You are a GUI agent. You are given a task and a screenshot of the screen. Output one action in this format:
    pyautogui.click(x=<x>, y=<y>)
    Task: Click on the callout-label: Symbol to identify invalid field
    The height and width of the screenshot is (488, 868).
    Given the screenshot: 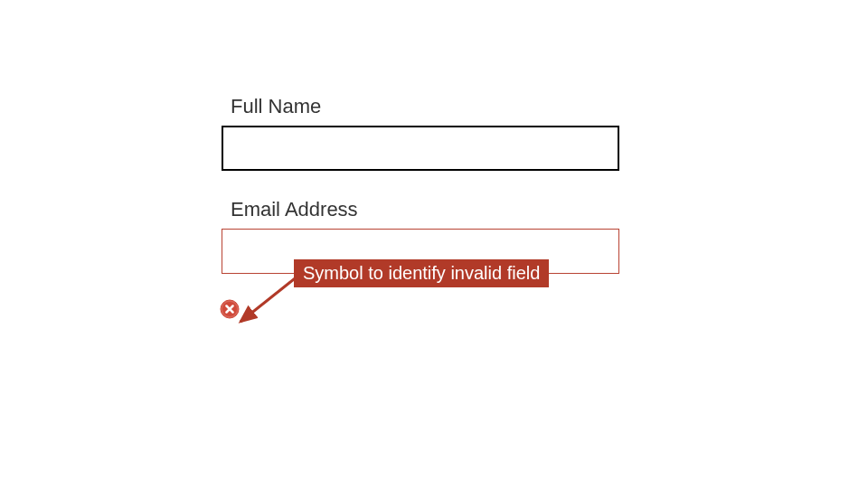 What is the action you would take?
    pyautogui.click(x=421, y=273)
    